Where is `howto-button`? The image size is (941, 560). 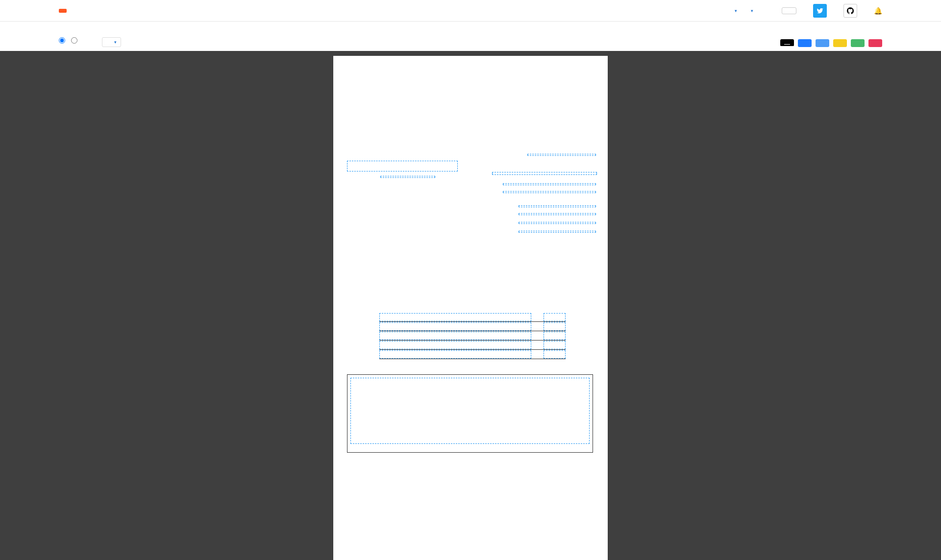 howto-button is located at coordinates (805, 43).